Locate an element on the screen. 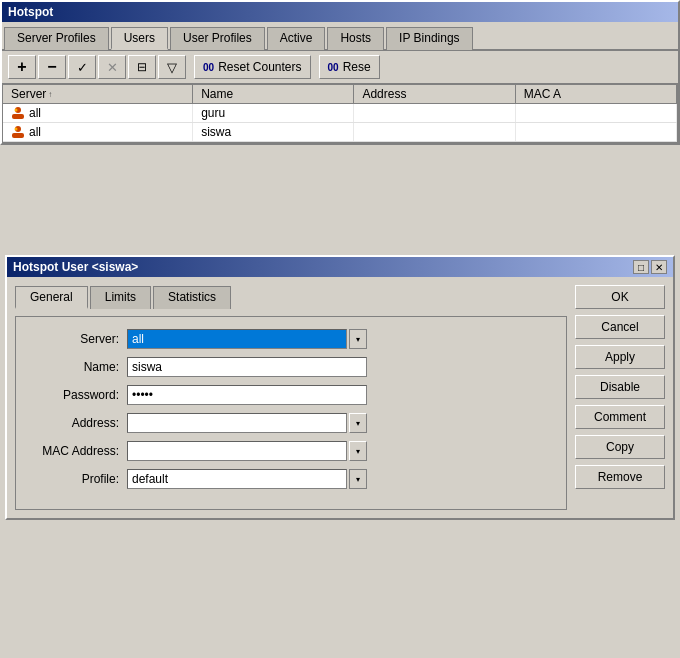 Image resolution: width=680 pixels, height=658 pixels. profile-input is located at coordinates (237, 479).